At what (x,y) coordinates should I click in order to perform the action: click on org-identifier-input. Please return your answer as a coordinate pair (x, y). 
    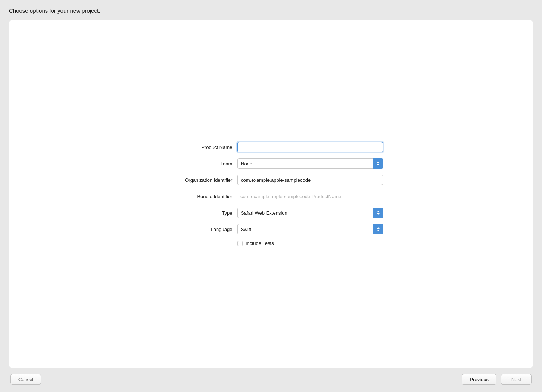
    Looking at the image, I should click on (310, 180).